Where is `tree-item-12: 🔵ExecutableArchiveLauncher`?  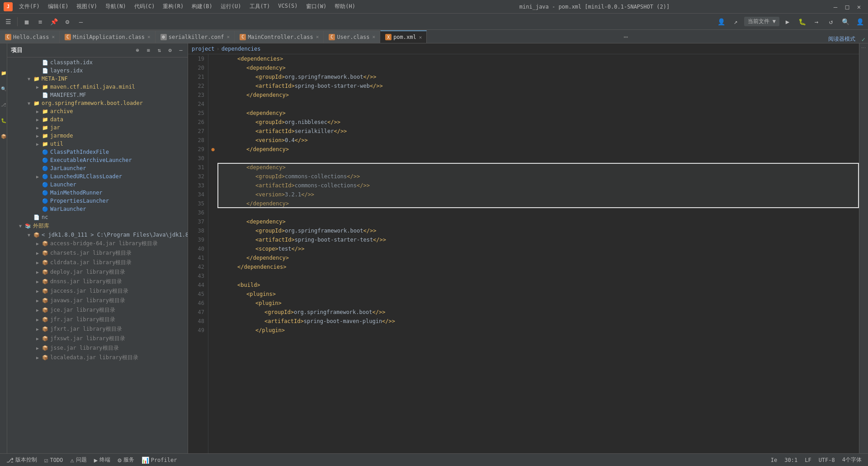
tree-item-12: 🔵ExecutableArchiveLauncher is located at coordinates (98, 160).